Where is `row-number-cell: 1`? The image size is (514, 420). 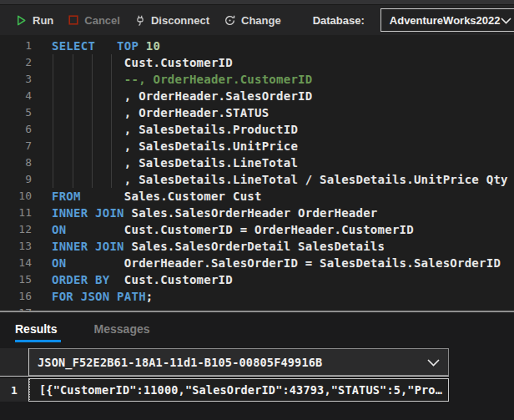 row-number-cell: 1 is located at coordinates (15, 390).